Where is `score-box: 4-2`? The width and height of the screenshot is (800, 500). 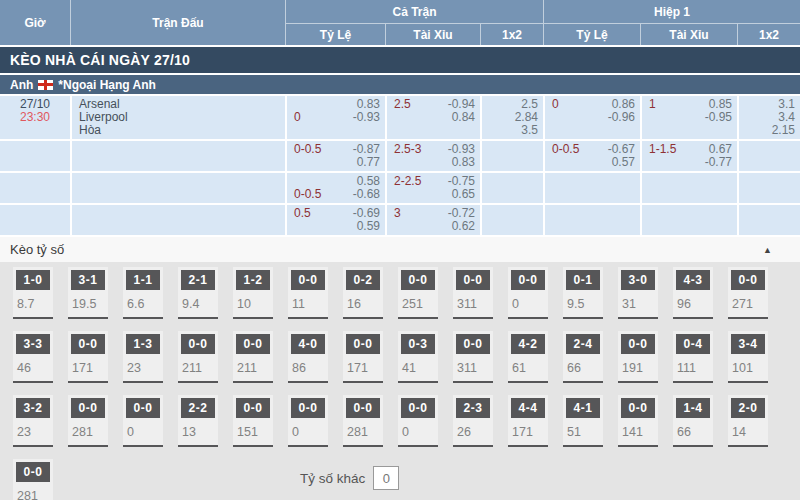
score-box: 4-2 is located at coordinates (528, 344).